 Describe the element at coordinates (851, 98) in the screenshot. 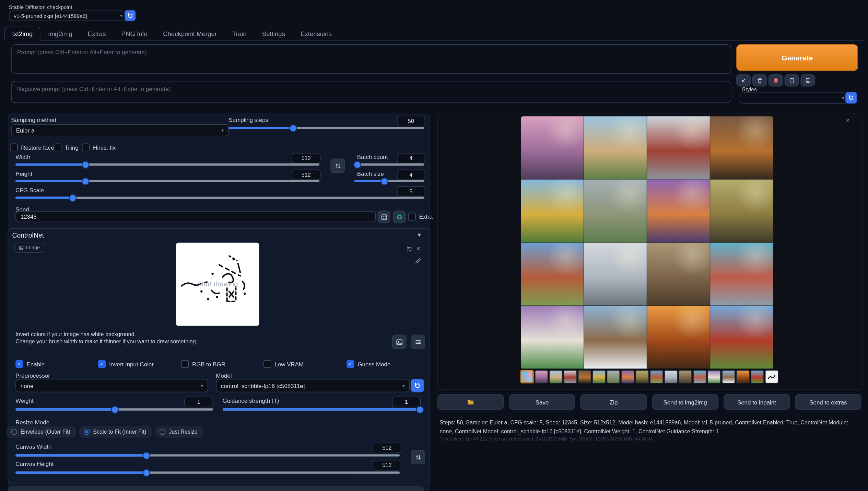

I see `styles-refresh-button` at that location.